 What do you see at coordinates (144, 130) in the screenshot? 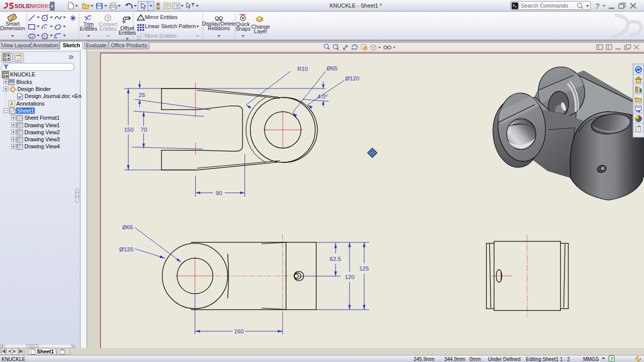
I see `svg-text: 70` at bounding box center [144, 130].